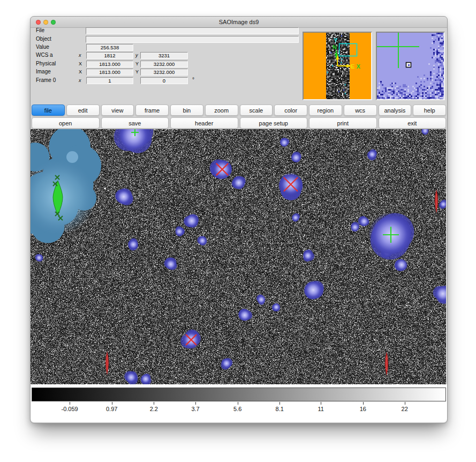 This screenshot has height=462, width=476. Describe the element at coordinates (337, 66) in the screenshot. I see `panner-canvas` at that location.